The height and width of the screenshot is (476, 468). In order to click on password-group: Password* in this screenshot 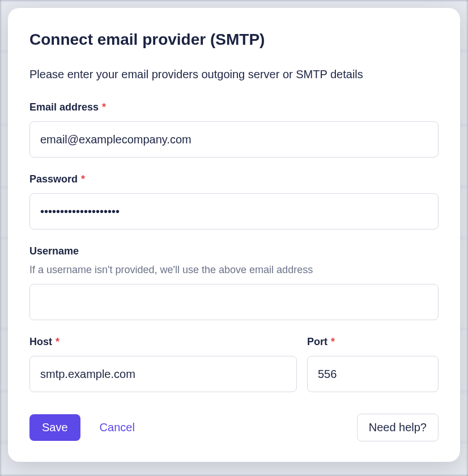, I will do `click(234, 202)`.